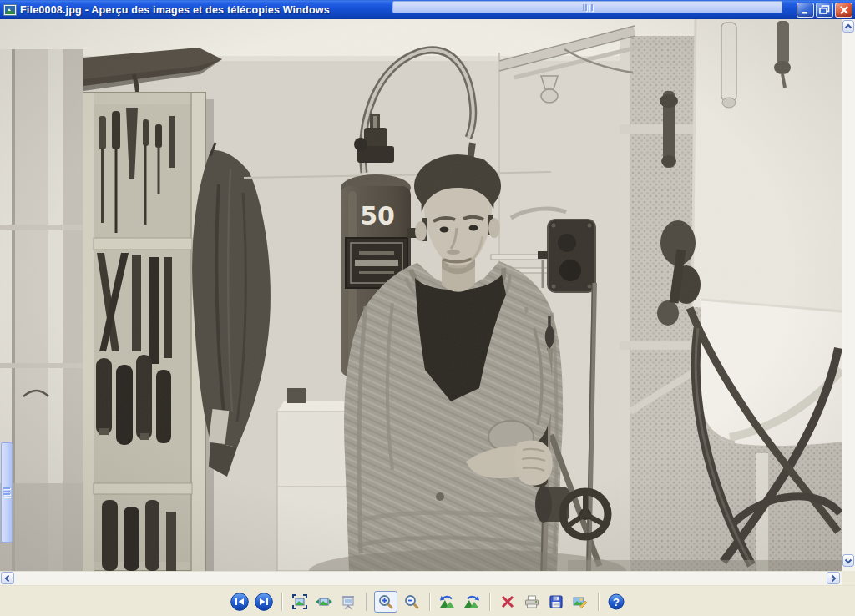 The width and height of the screenshot is (855, 616). What do you see at coordinates (448, 602) in the screenshot?
I see `rotate-ccw-icon` at bounding box center [448, 602].